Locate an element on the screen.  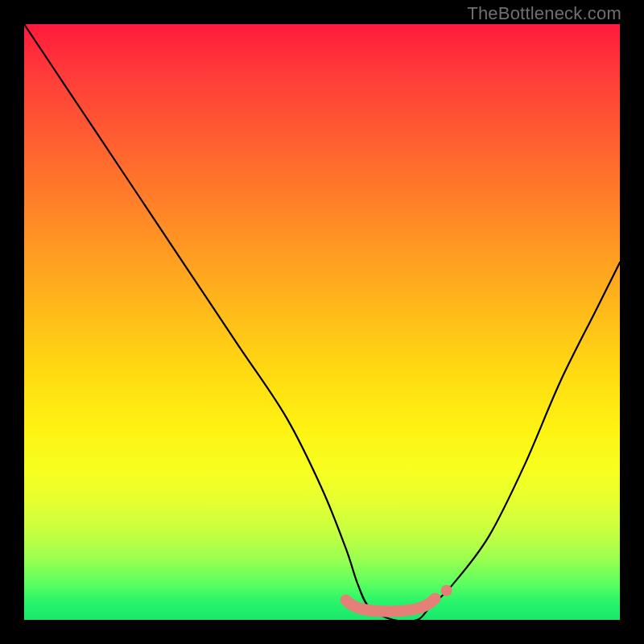
watermark-label: TheBottleneck.com is located at coordinates (544, 14).